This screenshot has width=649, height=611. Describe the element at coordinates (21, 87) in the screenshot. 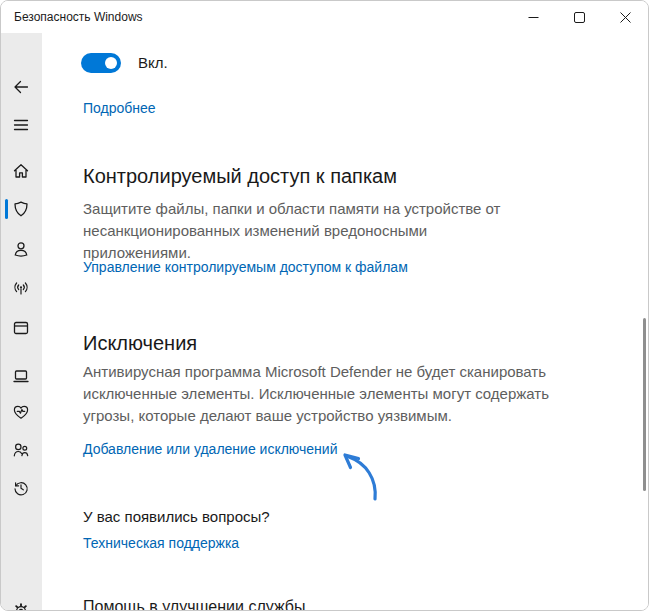

I see `back-button` at that location.